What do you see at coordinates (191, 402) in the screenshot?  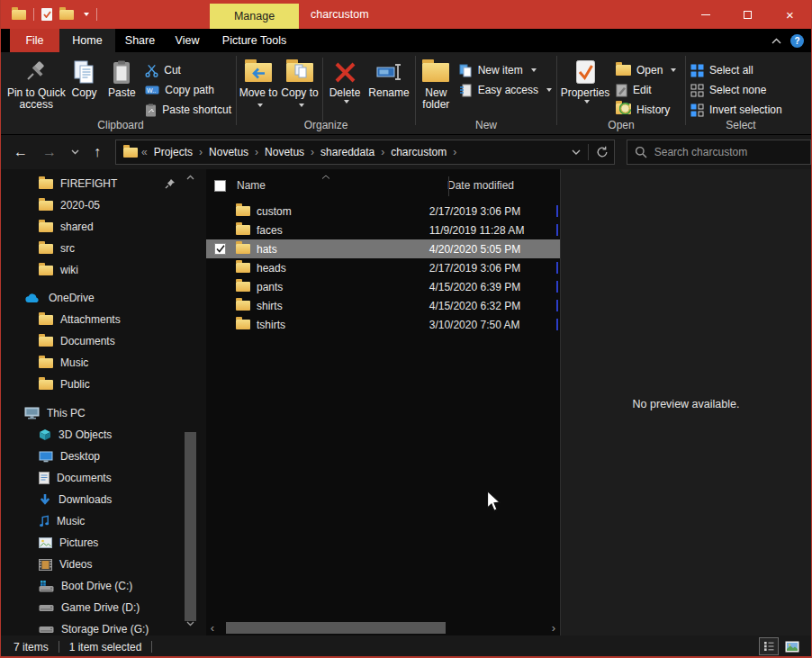 I see `sidebar-scrollbar` at bounding box center [191, 402].